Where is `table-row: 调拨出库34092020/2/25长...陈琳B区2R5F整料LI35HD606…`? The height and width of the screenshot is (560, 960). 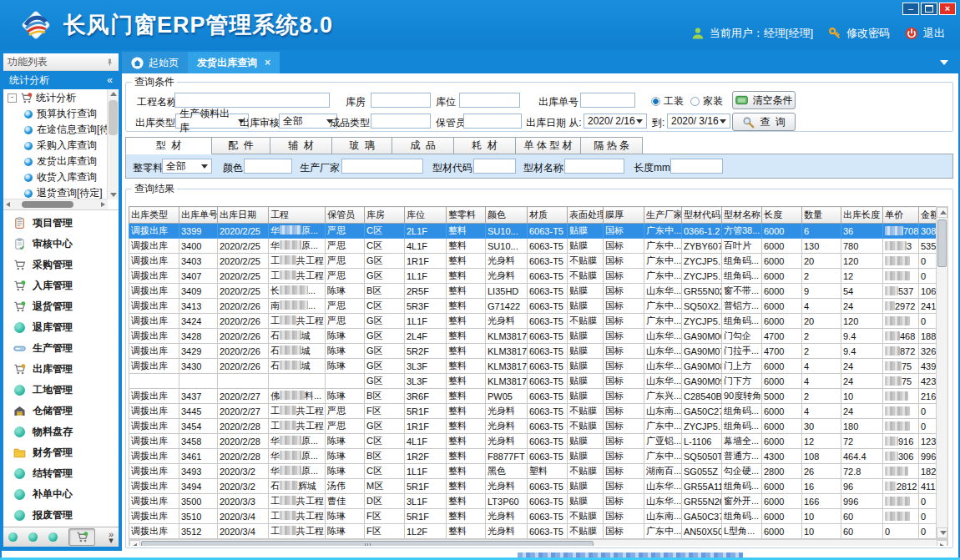 table-row: 调拨出库34092020/2/25长...陈琳B区2R5F整料LI35HD606… is located at coordinates (533, 291).